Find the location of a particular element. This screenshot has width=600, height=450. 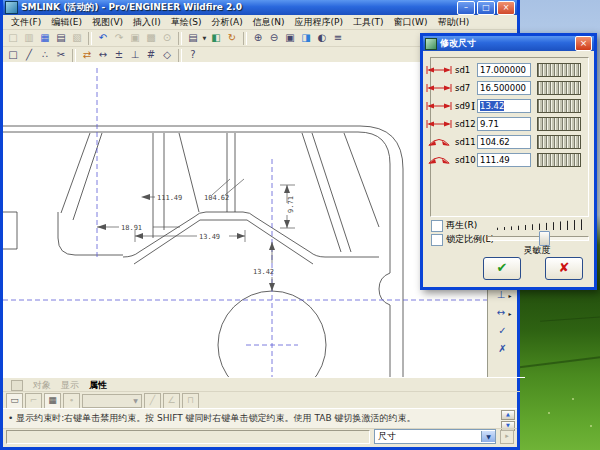

dialog-title: 修改尺寸 is located at coordinates (506, 44).